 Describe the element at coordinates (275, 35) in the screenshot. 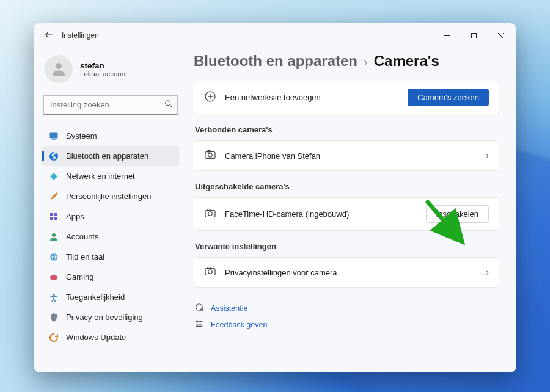

I see `titlebar: Instellingen` at that location.